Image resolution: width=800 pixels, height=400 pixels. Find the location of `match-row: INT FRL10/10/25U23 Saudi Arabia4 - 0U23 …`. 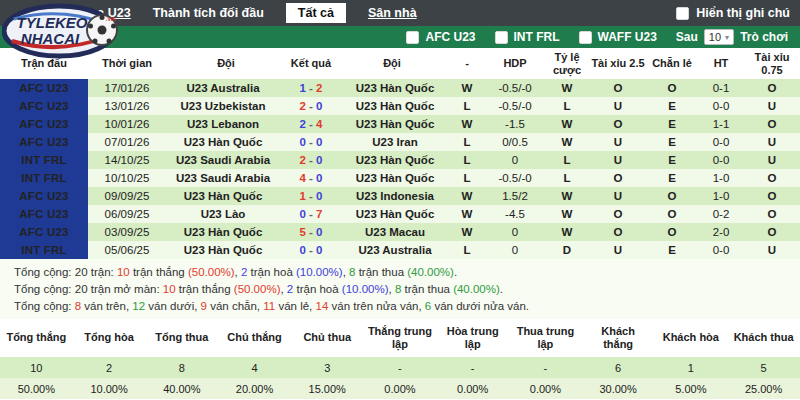

match-row: INT FRL10/10/25U23 Saudi Arabia4 - 0U23 … is located at coordinates (400, 178).